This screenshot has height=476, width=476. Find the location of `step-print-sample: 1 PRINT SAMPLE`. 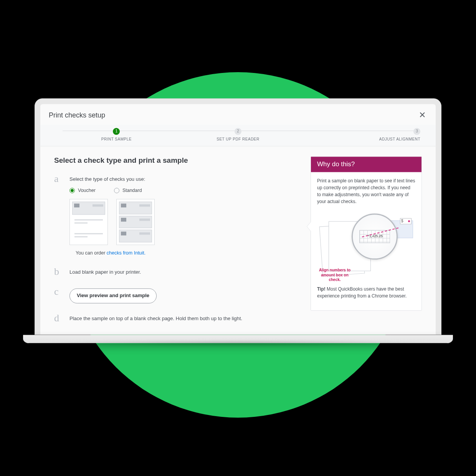

step-print-sample: 1 PRINT SAMPLE is located at coordinates (117, 134).